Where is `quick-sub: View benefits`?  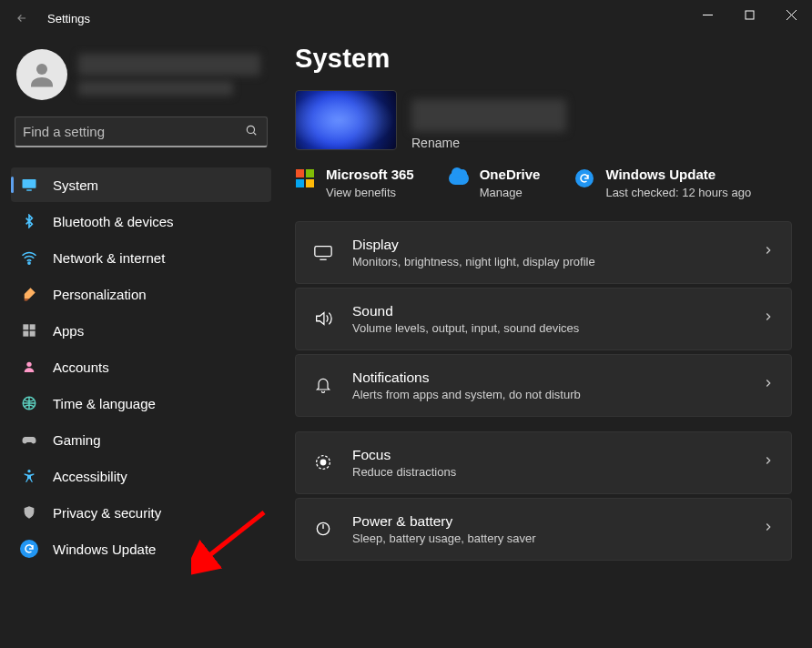
quick-sub: View benefits is located at coordinates (370, 193).